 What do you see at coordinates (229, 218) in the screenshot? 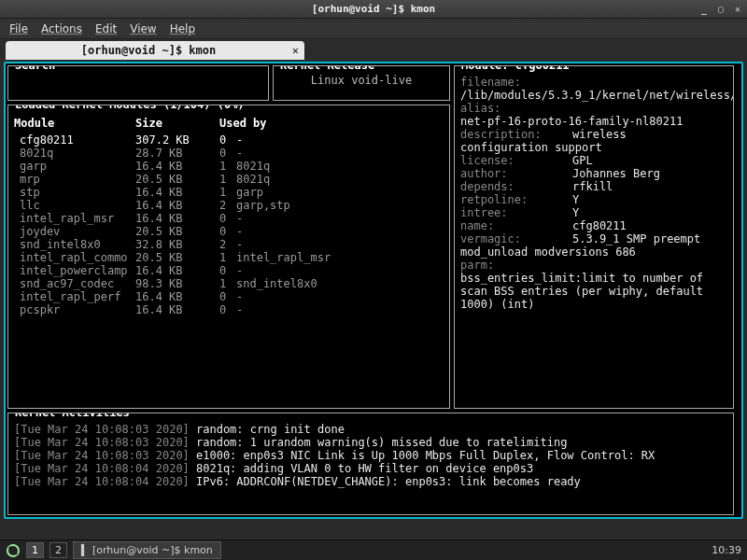
I see `module-row: intel_rapl_msr16.4 KB0-` at bounding box center [229, 218].